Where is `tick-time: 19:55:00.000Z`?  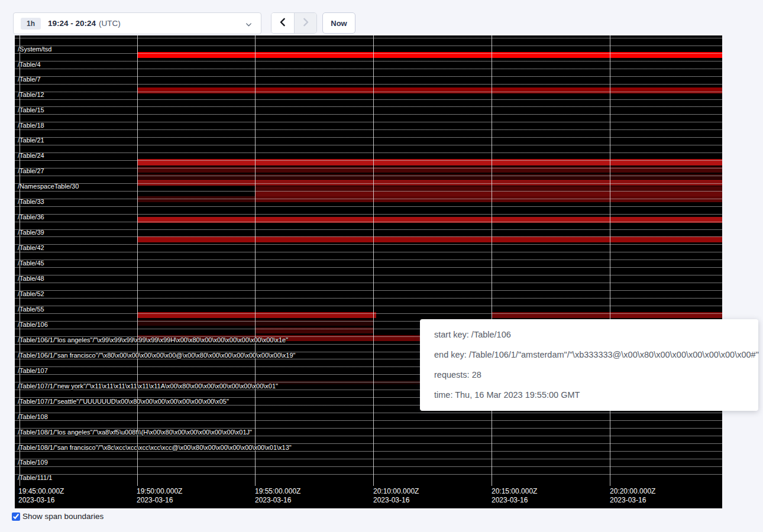 tick-time: 19:55:00.000Z is located at coordinates (278, 492).